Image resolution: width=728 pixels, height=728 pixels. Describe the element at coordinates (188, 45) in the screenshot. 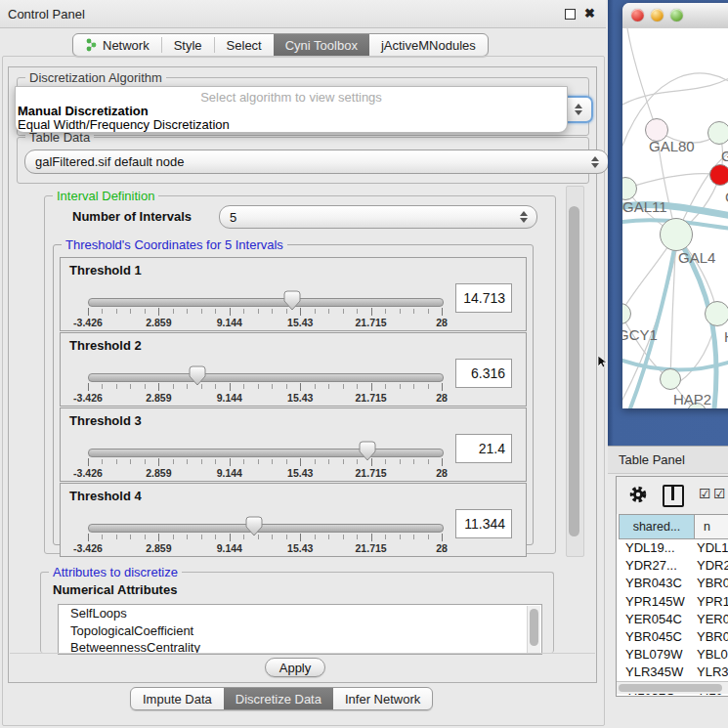

I see `tab-style: Style` at that location.